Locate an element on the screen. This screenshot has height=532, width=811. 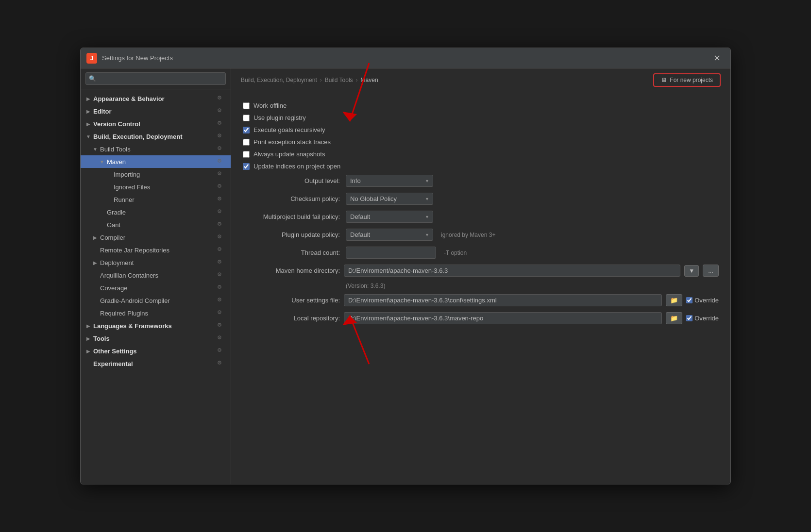
checkbox-execute-goals: Execute goals recursively is located at coordinates (481, 130).